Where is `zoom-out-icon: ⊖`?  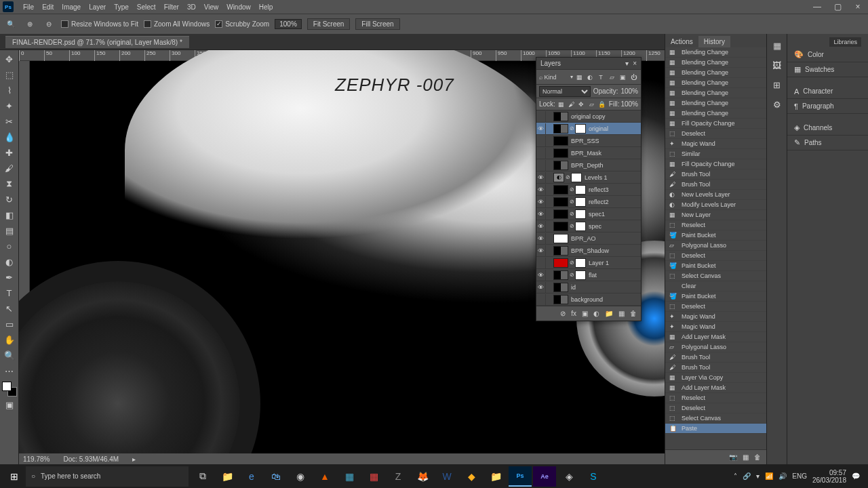 zoom-out-icon: ⊖ is located at coordinates (49, 24).